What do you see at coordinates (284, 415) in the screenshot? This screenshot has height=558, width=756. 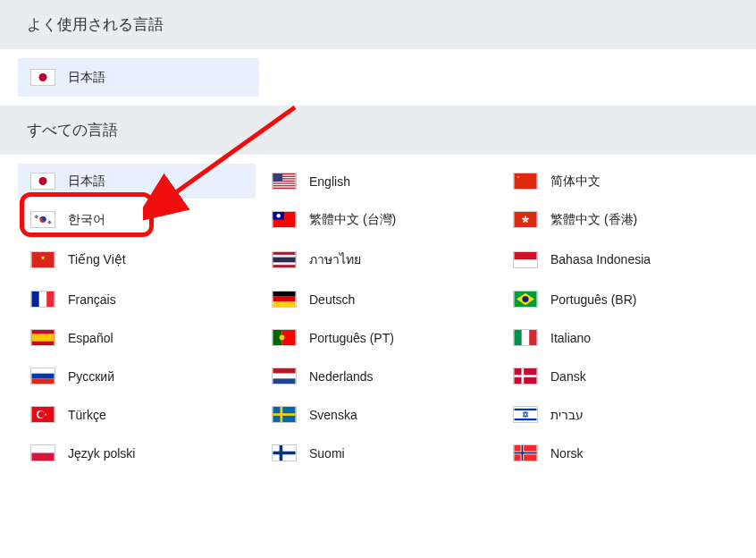 I see `flag-se-icon` at bounding box center [284, 415].